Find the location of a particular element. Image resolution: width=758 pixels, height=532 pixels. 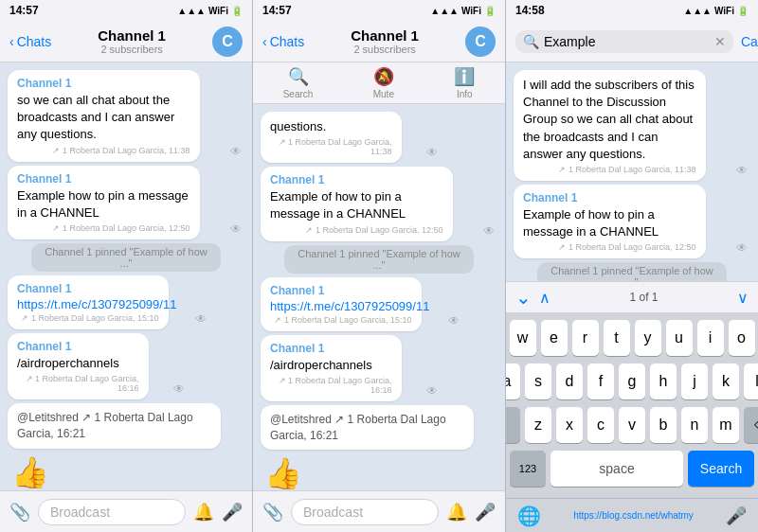

avatar-2: C is located at coordinates (480, 42).